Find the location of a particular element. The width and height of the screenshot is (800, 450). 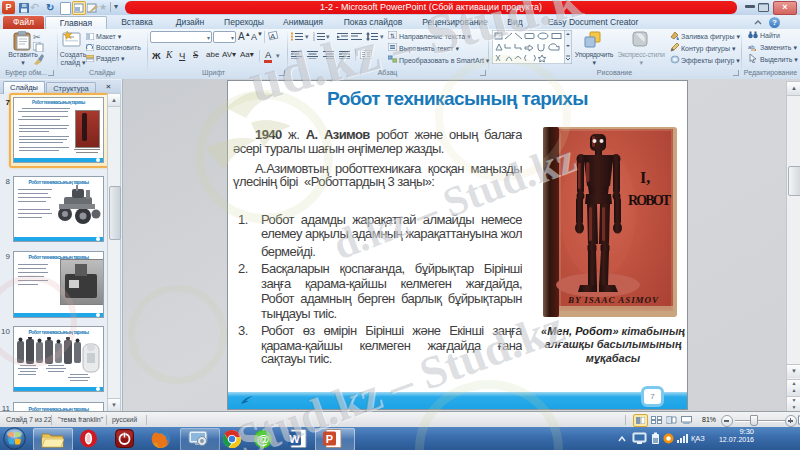

svg-text: A is located at coordinates (273, 36).